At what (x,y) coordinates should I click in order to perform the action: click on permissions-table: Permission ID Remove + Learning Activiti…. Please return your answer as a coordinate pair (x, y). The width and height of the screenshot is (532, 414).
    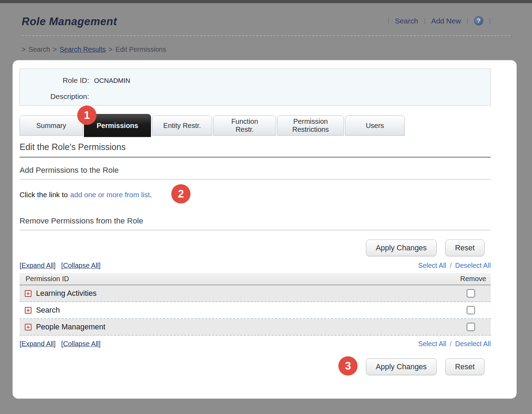
    Looking at the image, I should click on (255, 304).